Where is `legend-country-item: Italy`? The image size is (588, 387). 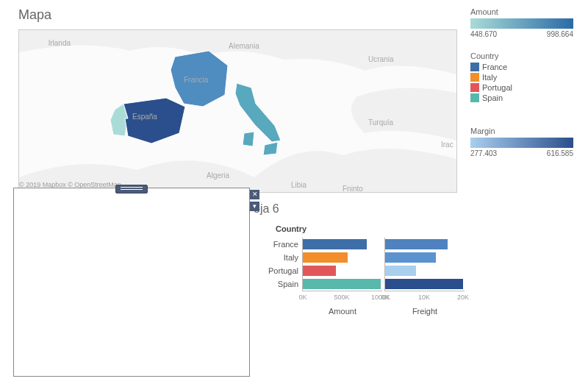 legend-country-item: Italy is located at coordinates (491, 77).